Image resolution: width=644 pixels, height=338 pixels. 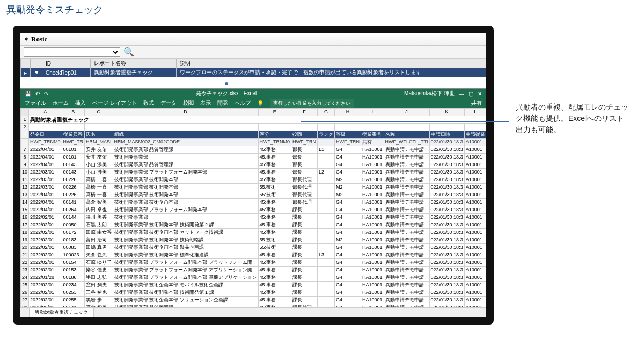 What do you see at coordinates (73, 263) in the screenshot?
I see `cell: 00154` at bounding box center [73, 263].